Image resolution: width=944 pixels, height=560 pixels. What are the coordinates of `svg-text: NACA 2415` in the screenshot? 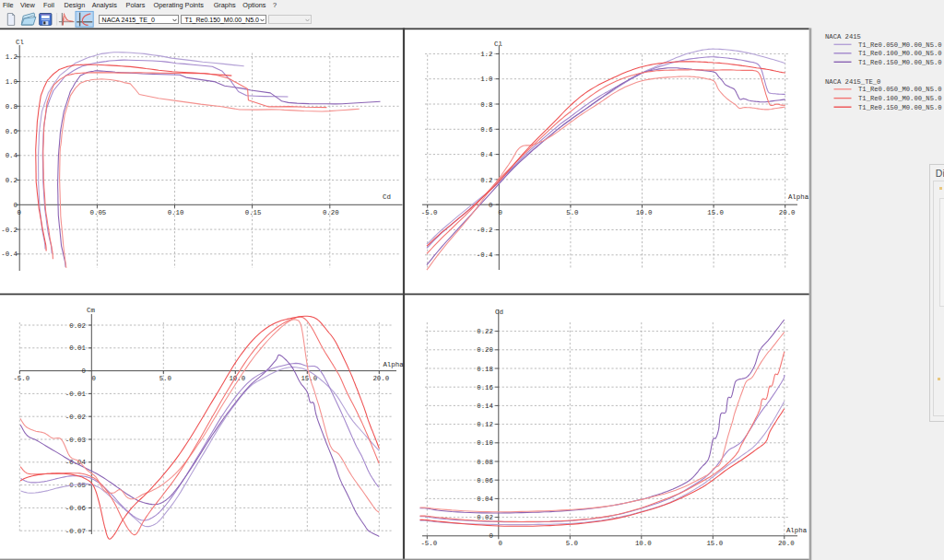 It's located at (843, 37).